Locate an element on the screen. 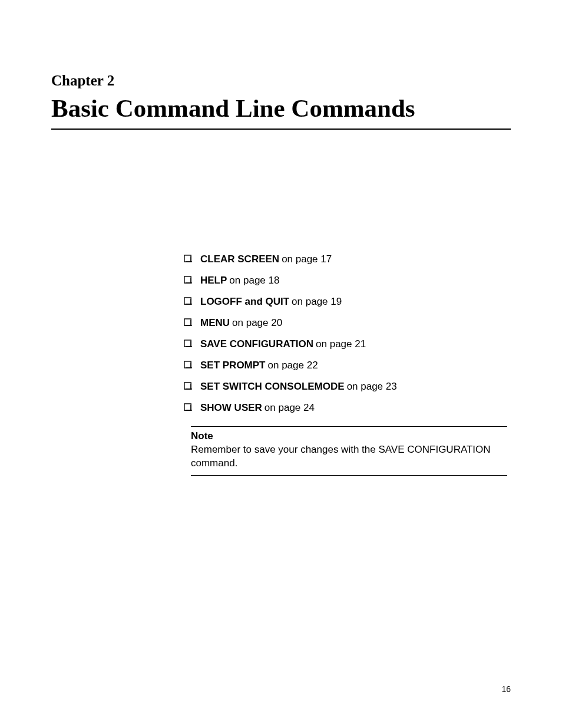  chapter-label: Chapter 2 is located at coordinates (281, 81).